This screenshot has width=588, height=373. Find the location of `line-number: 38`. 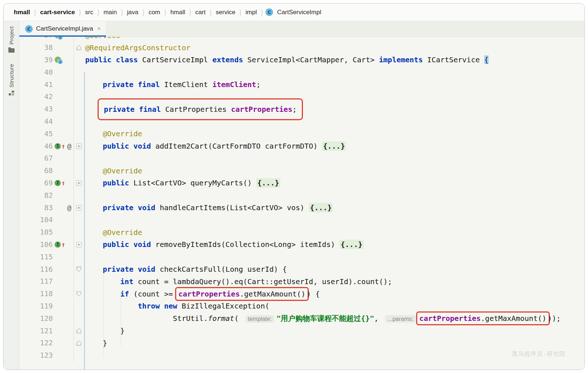

line-number: 38 is located at coordinates (36, 47).